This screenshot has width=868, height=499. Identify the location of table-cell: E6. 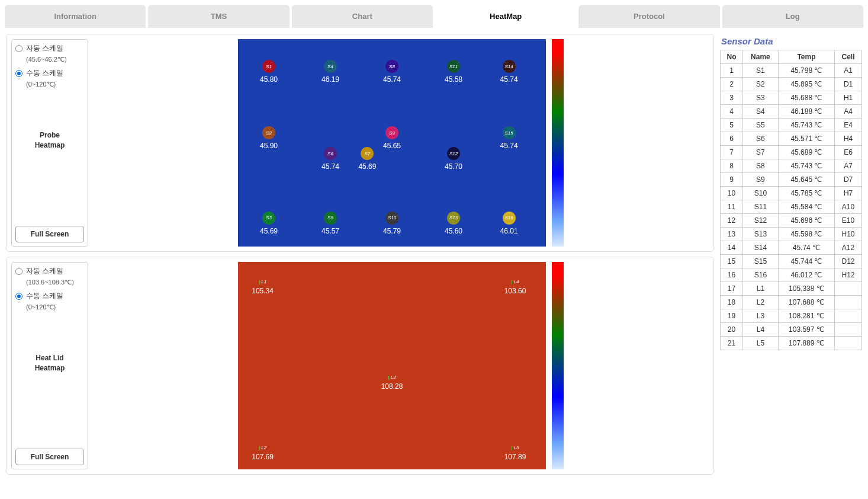
(848, 153).